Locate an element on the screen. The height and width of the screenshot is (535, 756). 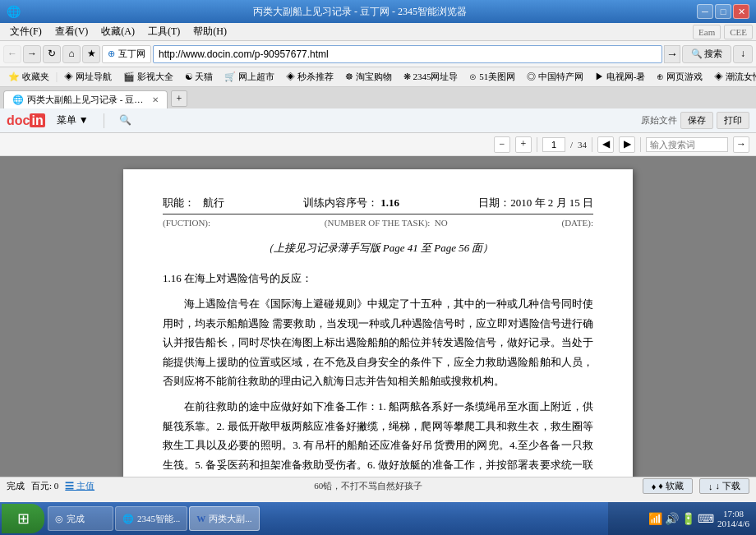
doc-header: 职能： 航行 训练内容序号： 1.16 日期：2010 年 2 月 15 日 is located at coordinates (378, 205).